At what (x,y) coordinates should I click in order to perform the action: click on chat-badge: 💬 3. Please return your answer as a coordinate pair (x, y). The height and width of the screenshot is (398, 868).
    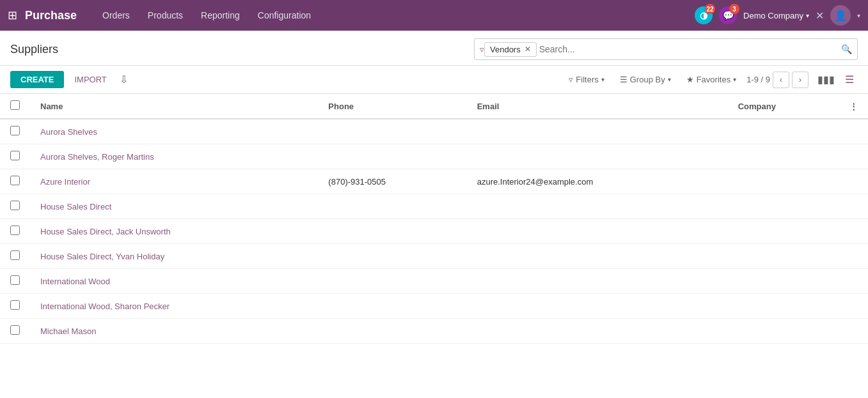
    Looking at the image, I should click on (728, 15).